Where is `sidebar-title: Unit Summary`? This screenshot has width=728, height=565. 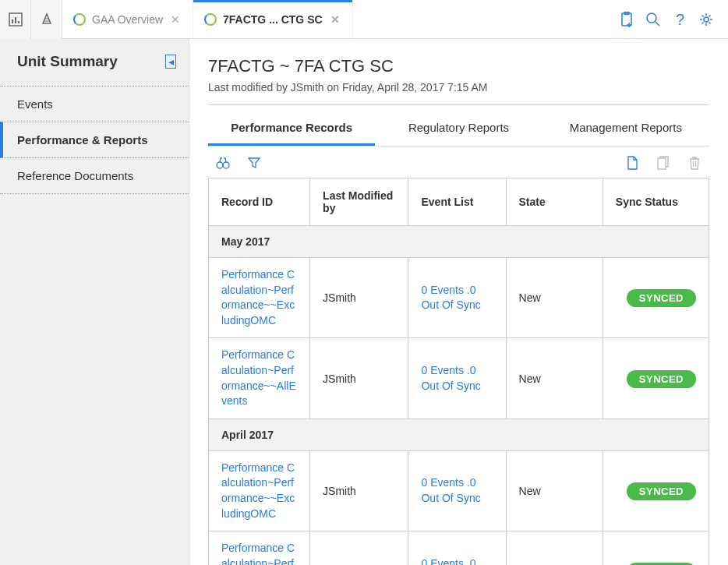 sidebar-title: Unit Summary is located at coordinates (67, 62).